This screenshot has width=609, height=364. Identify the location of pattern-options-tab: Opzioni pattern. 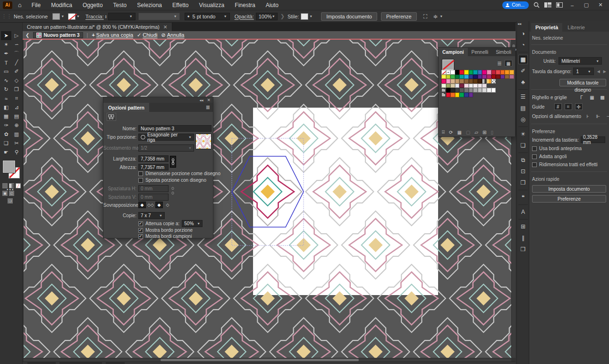
(127, 108).